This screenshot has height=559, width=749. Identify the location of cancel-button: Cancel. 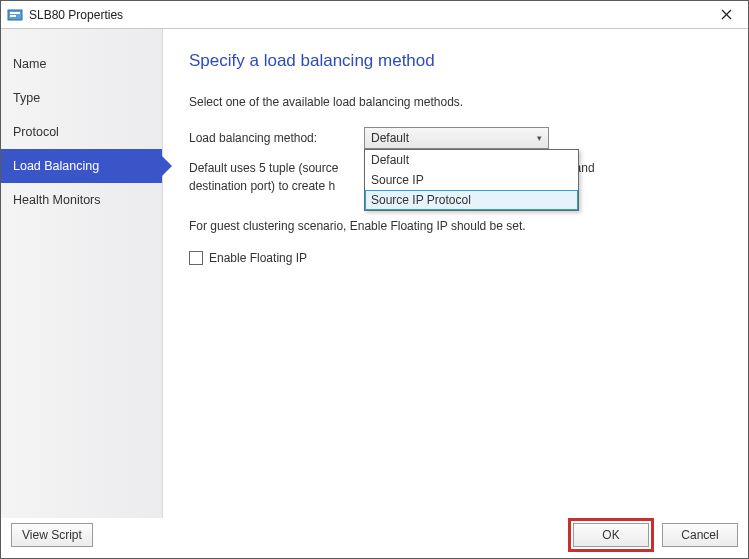
(700, 535).